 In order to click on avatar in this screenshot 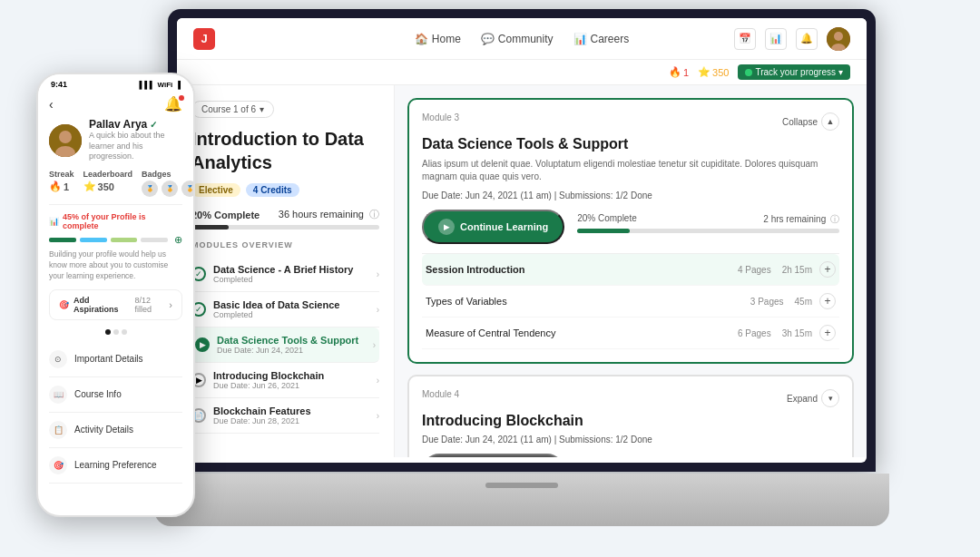, I will do `click(65, 141)`.